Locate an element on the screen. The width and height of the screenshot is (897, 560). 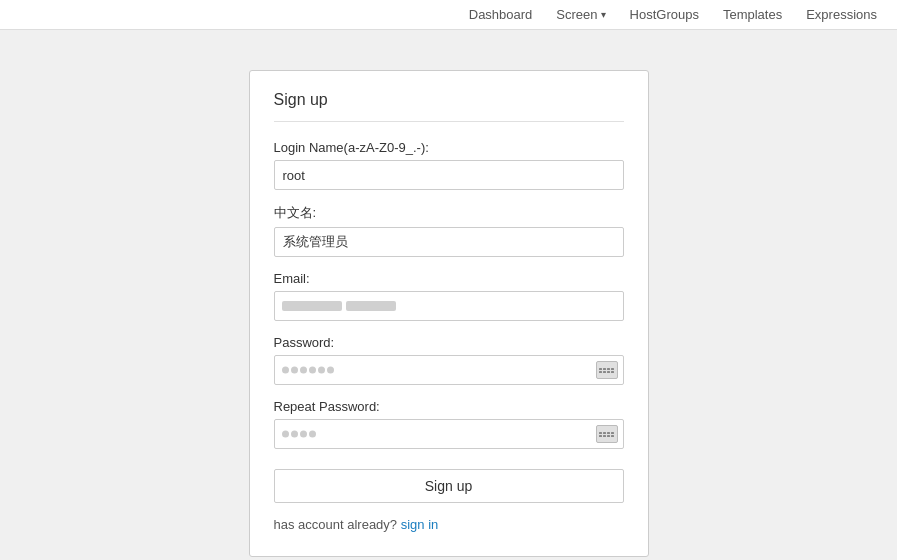
password-group: Password: is located at coordinates (449, 360).